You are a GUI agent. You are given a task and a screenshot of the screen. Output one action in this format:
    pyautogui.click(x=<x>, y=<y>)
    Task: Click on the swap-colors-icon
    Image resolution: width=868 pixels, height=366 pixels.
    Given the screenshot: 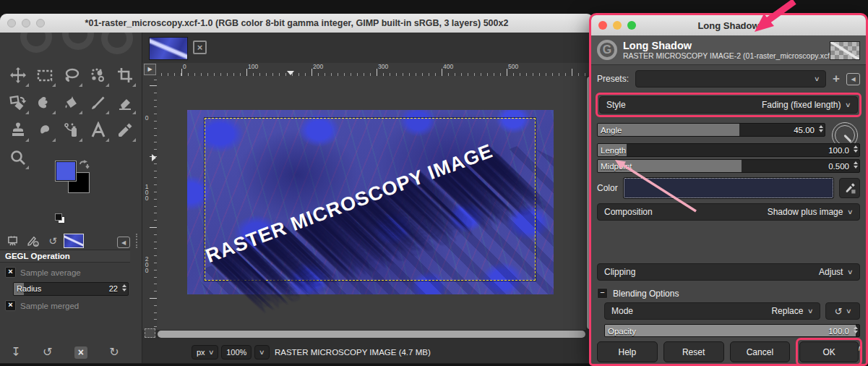 What is the action you would take?
    pyautogui.click(x=84, y=166)
    